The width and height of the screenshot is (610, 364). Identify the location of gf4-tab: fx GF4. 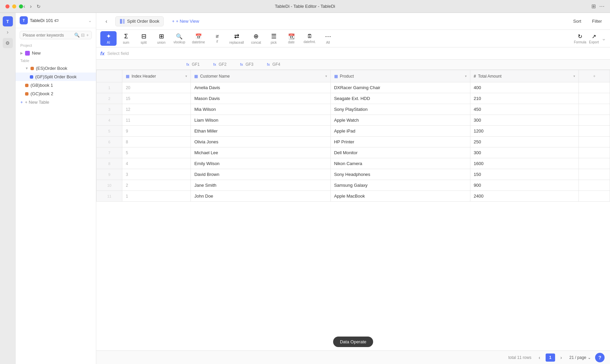
(274, 65).